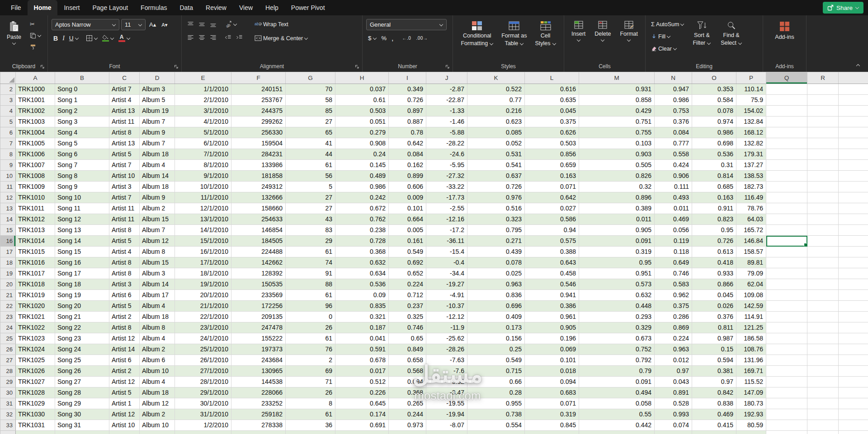 The image size is (868, 434). What do you see at coordinates (408, 165) in the screenshot?
I see `cell-I9: 0.162` at bounding box center [408, 165].